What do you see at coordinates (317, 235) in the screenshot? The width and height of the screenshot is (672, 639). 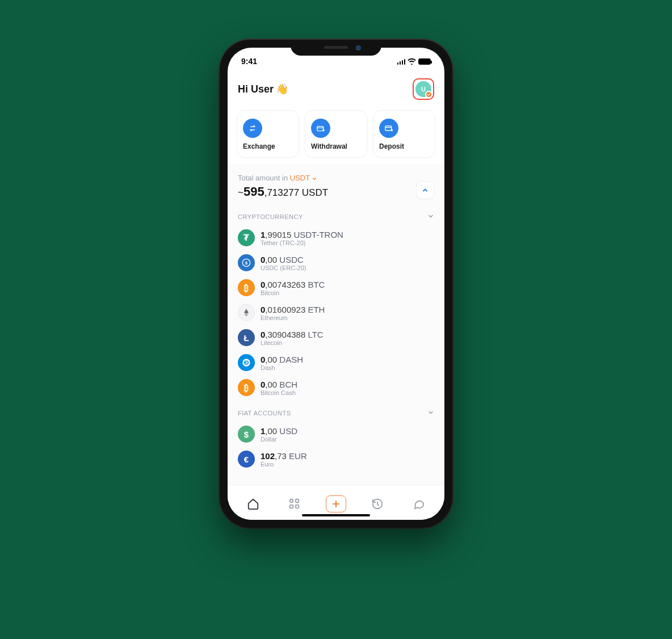 I see `amount-sym: USDT-TRON` at bounding box center [317, 235].